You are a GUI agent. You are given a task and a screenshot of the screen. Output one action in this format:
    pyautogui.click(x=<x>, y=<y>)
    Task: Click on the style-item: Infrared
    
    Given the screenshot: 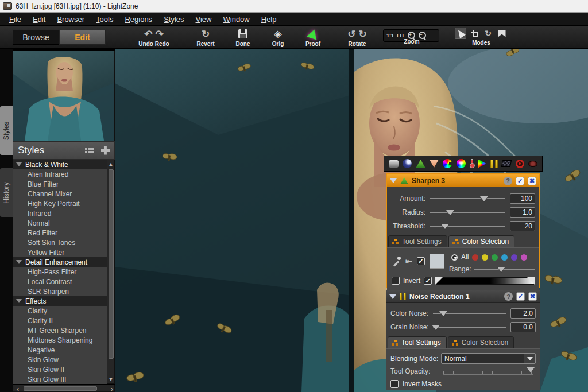 What is the action you would take?
    pyautogui.click(x=60, y=214)
    